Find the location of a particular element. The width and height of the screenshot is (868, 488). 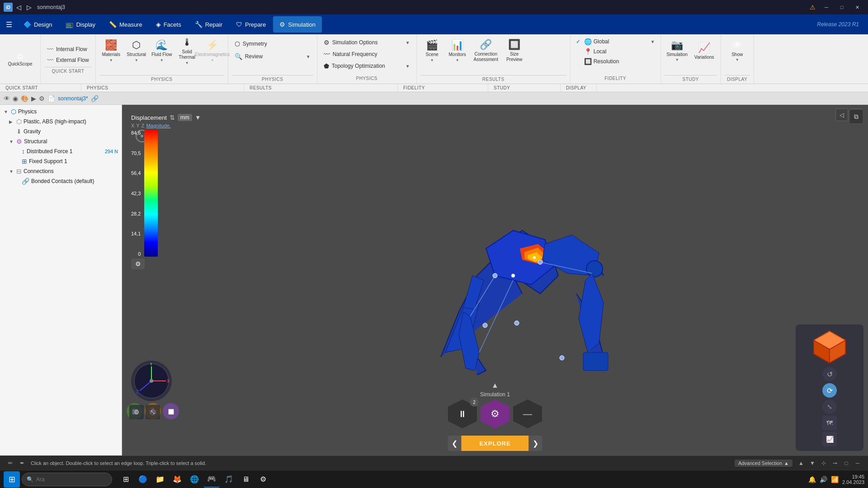

legend-settings-btn: ⚙ is located at coordinates (138, 264).